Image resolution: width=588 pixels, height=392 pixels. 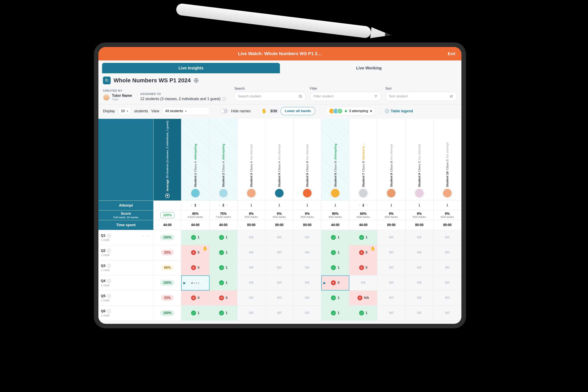 I want to click on page-size-select: 10▾, so click(x=124, y=111).